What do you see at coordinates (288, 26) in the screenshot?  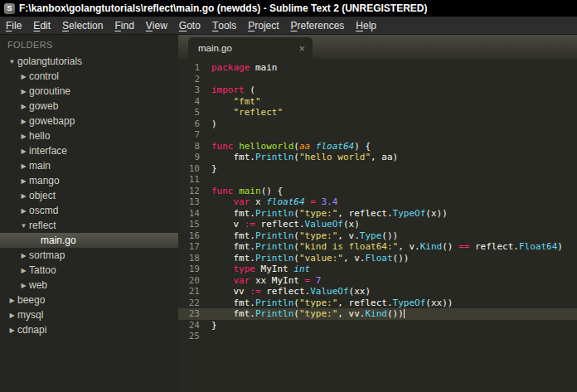 I see `menu-bar: FileEditSelectionFindViewGotoToolsProjec…` at bounding box center [288, 26].